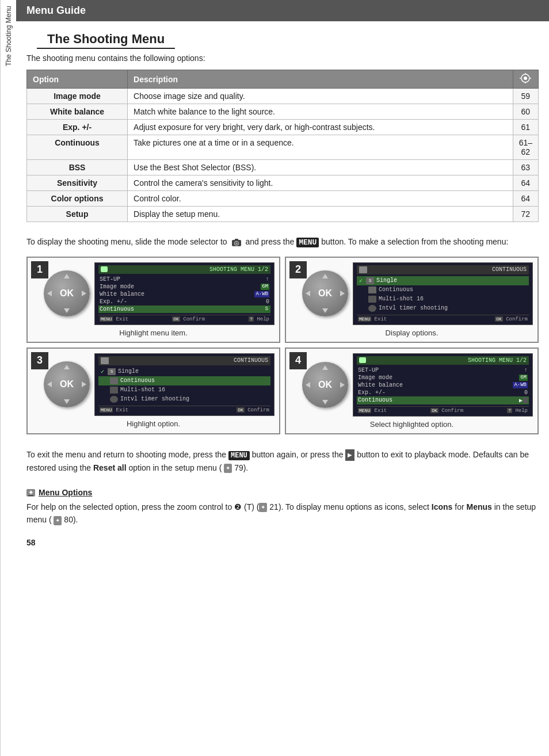 The height and width of the screenshot is (756, 549). I want to click on arrow-up-icon, so click(325, 368).